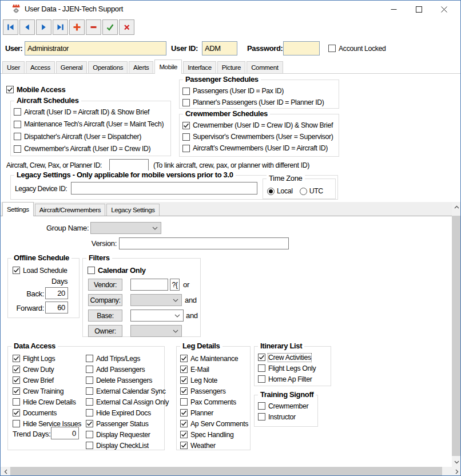 The width and height of the screenshot is (461, 476). Describe the element at coordinates (214, 370) in the screenshot. I see `leg-details-checkbox: E-Mail` at that location.